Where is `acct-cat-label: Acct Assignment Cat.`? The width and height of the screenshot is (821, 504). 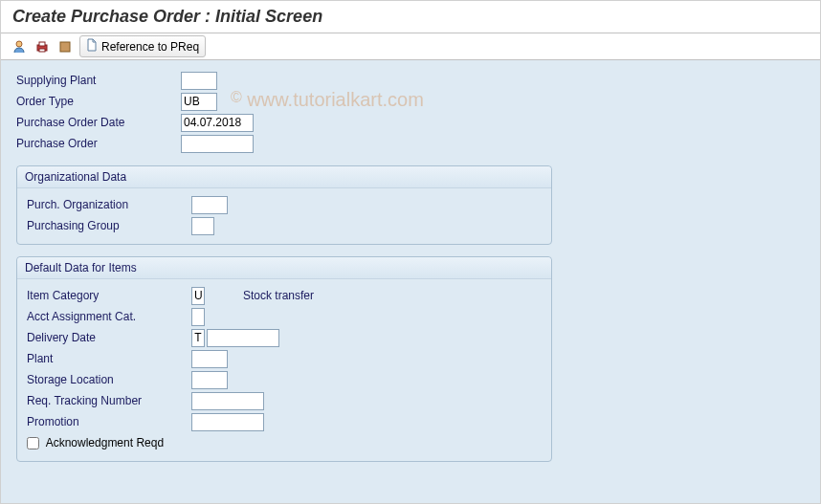
acct-cat-label: Acct Assignment Cat. is located at coordinates (109, 317).